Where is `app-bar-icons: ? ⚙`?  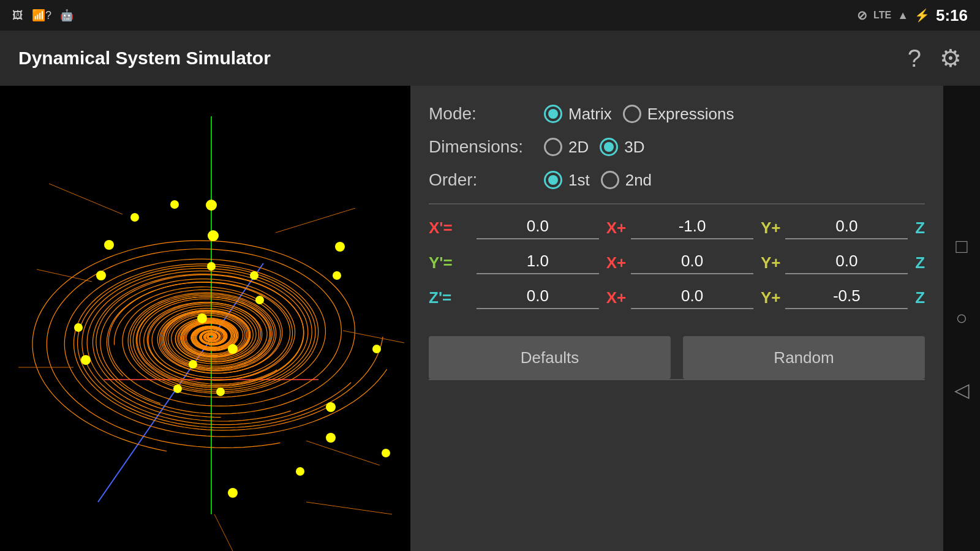 app-bar-icons: ? ⚙ is located at coordinates (935, 58).